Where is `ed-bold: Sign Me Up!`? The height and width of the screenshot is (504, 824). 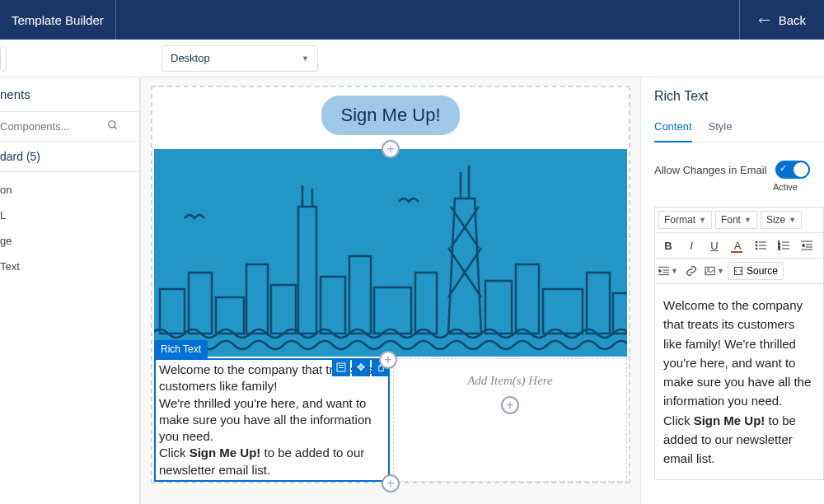 ed-bold: Sign Me Up! is located at coordinates (730, 420).